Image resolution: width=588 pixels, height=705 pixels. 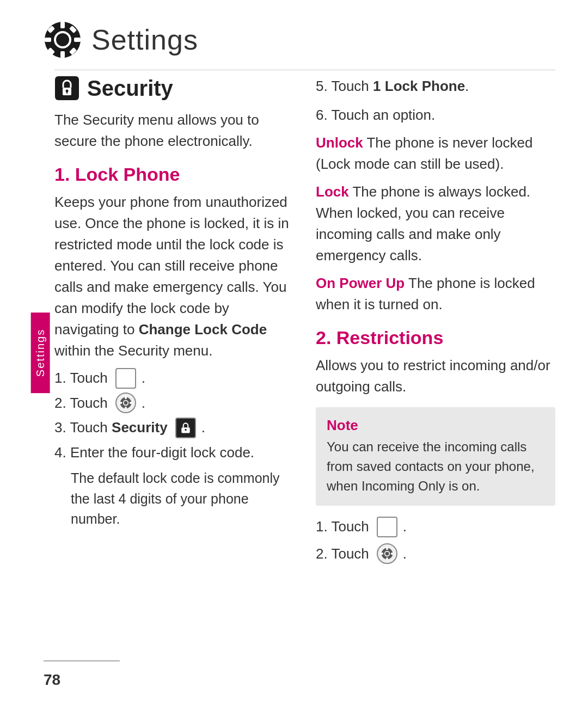 I want to click on security-heading: Security, so click(x=174, y=88).